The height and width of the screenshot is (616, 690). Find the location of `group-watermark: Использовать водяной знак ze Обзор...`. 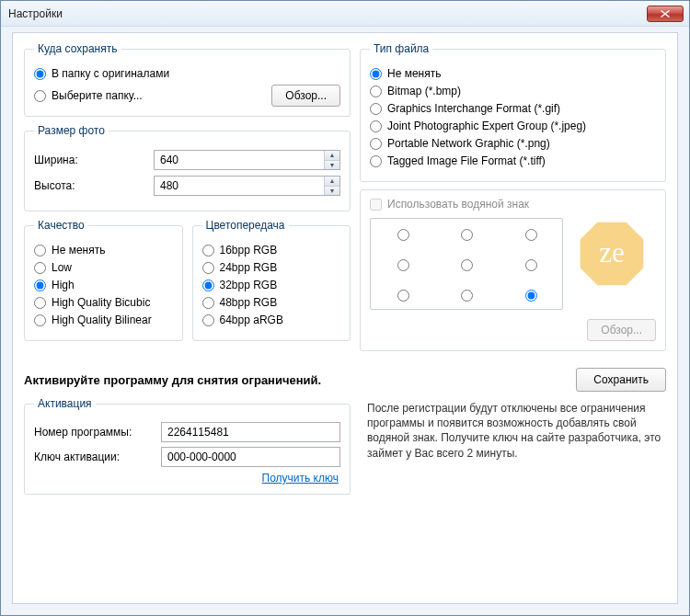

group-watermark: Использовать водяной знак ze Обзор... is located at coordinates (513, 270).